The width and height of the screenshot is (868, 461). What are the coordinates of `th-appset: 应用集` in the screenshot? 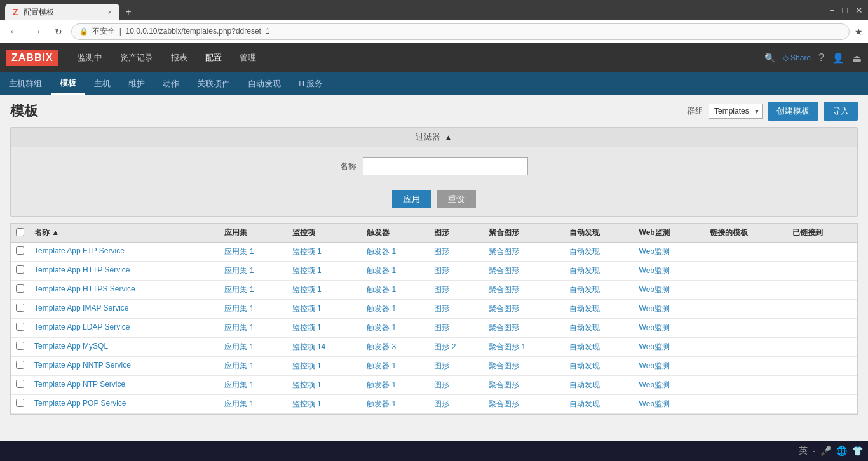 It's located at (253, 233).